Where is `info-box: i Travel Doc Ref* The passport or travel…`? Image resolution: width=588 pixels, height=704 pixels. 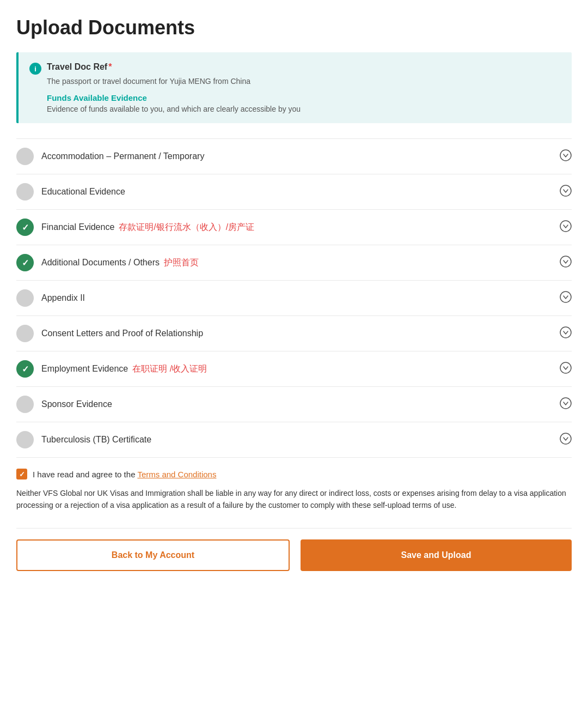 info-box: i Travel Doc Ref* The passport or travel… is located at coordinates (294, 88).